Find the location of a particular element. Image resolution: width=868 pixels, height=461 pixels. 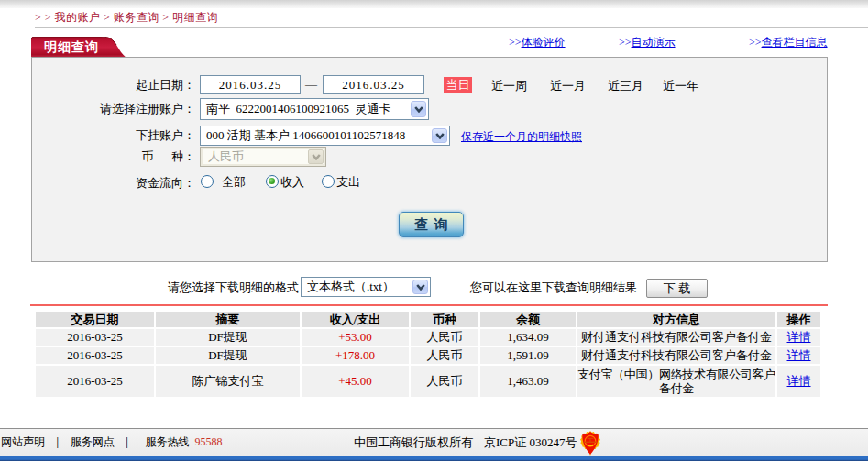

breadcrumb-item-detail-query: 明细查询 is located at coordinates (195, 17).